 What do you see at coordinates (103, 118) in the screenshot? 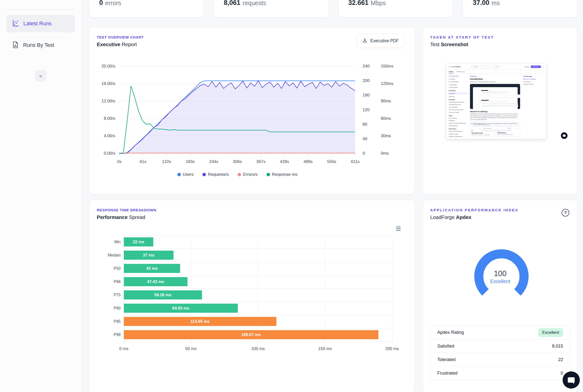
I see `y-axis-tick-rate: 8.00/s` at bounding box center [103, 118].